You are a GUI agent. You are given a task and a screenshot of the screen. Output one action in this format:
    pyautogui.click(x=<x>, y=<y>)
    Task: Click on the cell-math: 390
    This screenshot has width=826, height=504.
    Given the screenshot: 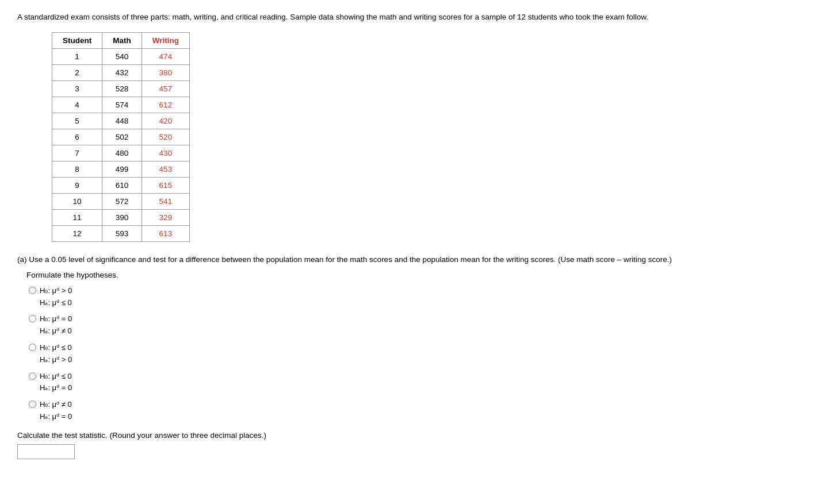 What is the action you would take?
    pyautogui.click(x=122, y=218)
    